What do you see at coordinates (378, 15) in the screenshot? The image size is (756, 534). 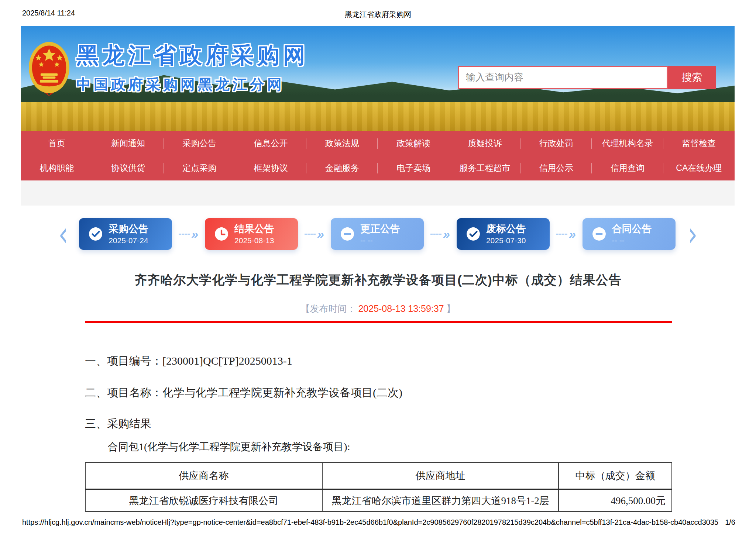 I see `print-doc-title: 黑龙江省政府采购网` at bounding box center [378, 15].